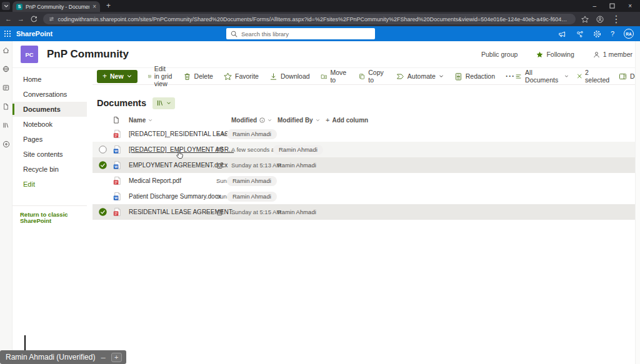 The width and height of the screenshot is (640, 364). Describe the element at coordinates (6, 125) in the screenshot. I see `library-icon` at that location.